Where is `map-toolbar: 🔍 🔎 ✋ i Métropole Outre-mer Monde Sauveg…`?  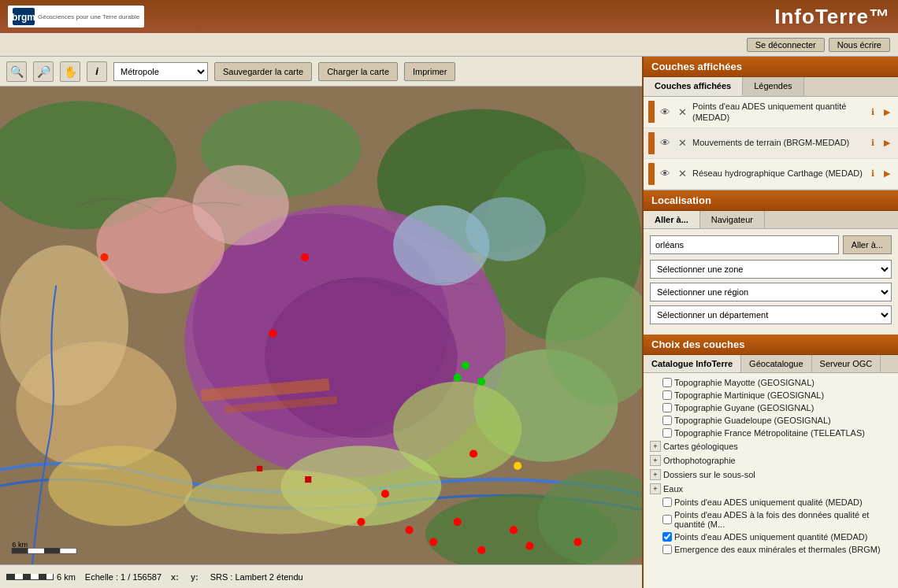
map-toolbar: 🔍 🔎 ✋ i Métropole Outre-mer Monde Sauveg… is located at coordinates (321, 72).